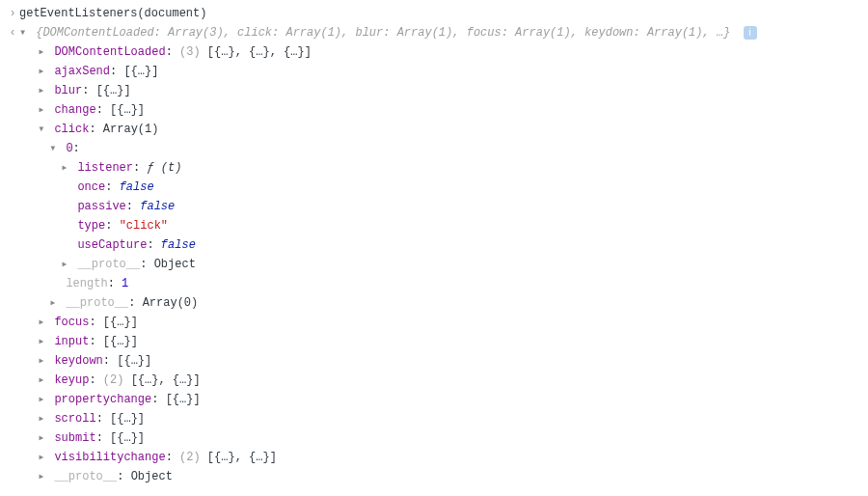  Describe the element at coordinates (441, 361) in the screenshot. I see `prop-keydown: keydown: [{…}]` at that location.